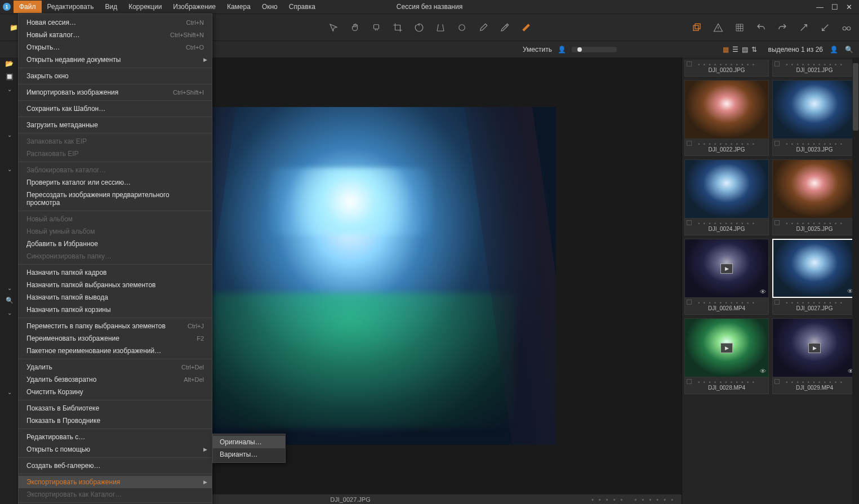  I want to click on submenu-item: Оригиналы…, so click(249, 442).